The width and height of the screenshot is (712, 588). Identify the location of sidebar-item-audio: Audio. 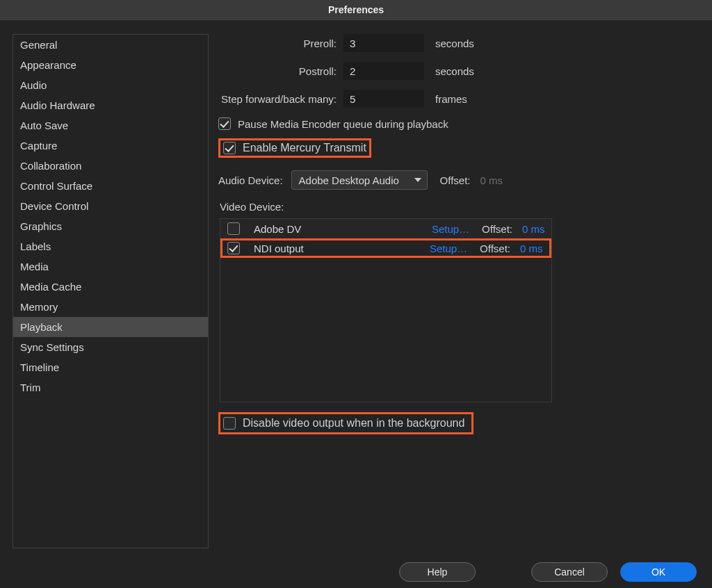
(111, 85).